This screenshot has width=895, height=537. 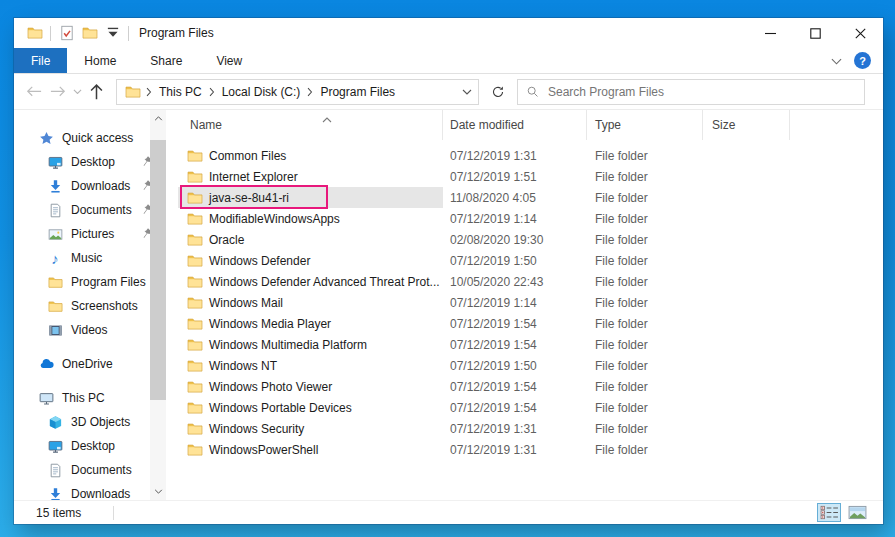 What do you see at coordinates (467, 92) in the screenshot?
I see `address-dropdown-icon` at bounding box center [467, 92].